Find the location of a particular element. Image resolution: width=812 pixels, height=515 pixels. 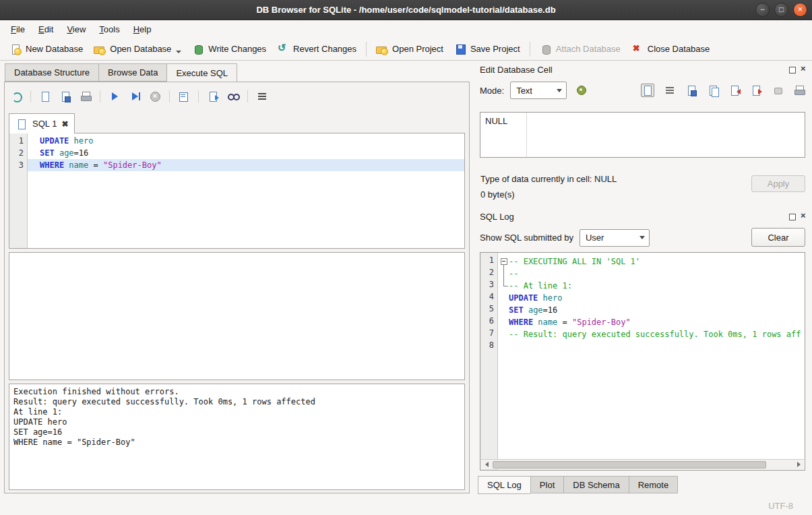

main-toolbar: New DatabaseOpen DatabaseWrite ChangesRe… is located at coordinates (406, 49).